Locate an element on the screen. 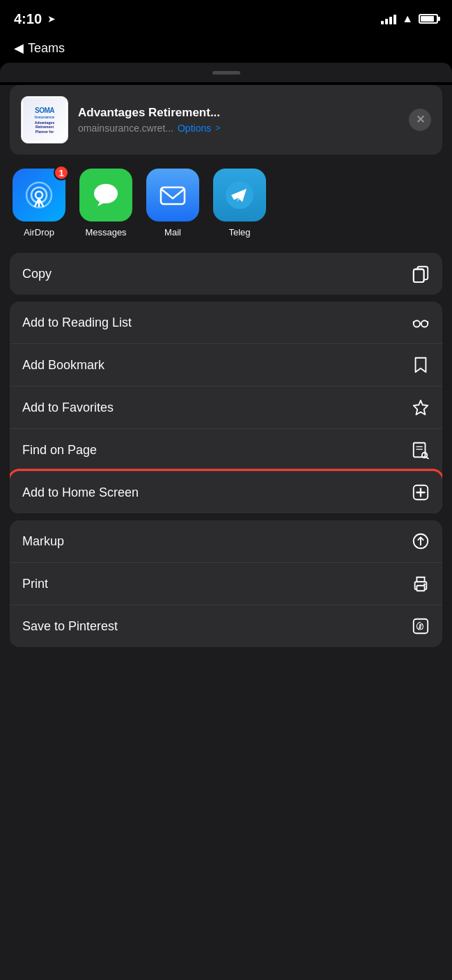 The image size is (452, 980). add-square-icon is located at coordinates (421, 492).